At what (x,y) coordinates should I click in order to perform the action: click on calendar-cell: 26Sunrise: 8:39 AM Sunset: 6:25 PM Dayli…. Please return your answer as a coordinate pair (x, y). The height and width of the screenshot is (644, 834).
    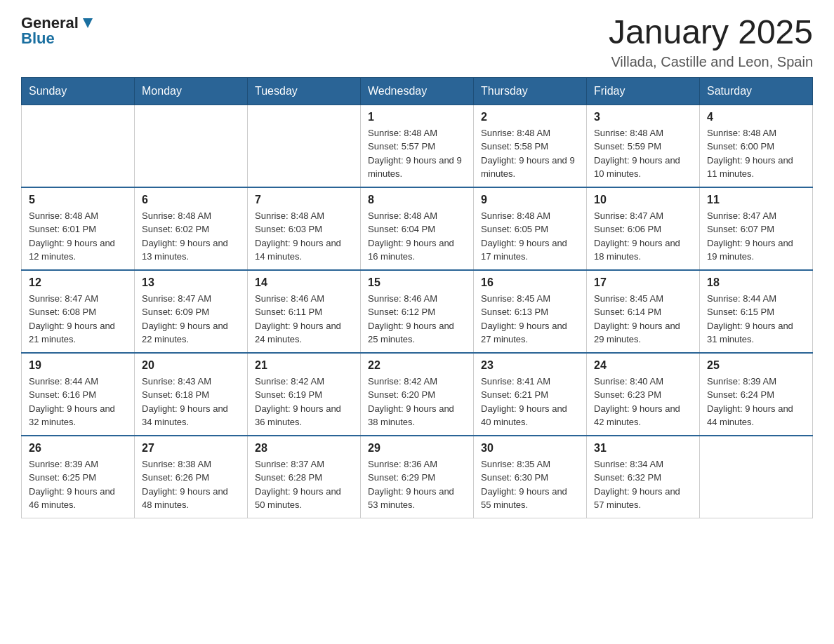
    Looking at the image, I should click on (79, 477).